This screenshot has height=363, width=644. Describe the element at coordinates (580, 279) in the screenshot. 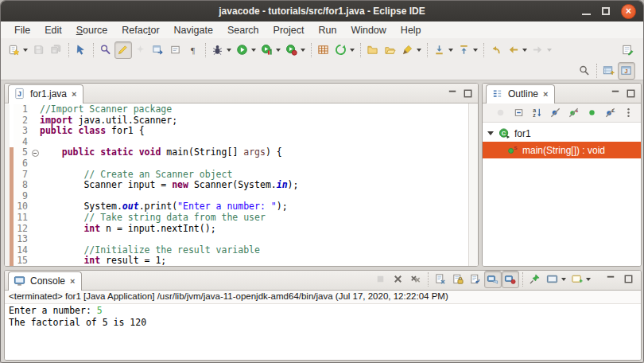

I see `open-console-button` at that location.